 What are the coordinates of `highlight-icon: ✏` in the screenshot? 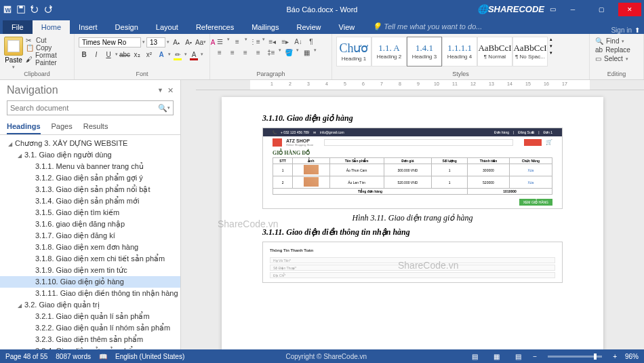 It's located at (178, 54).